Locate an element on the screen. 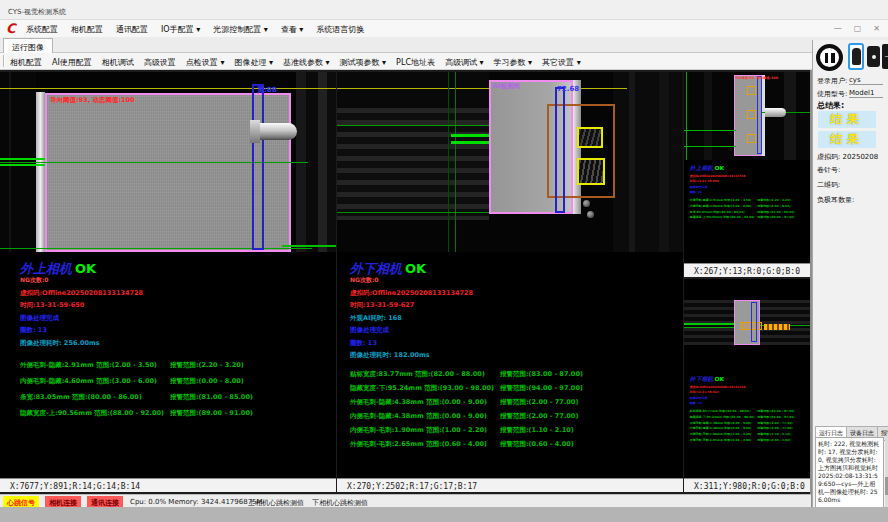 This screenshot has height=522, width=888. user-profile-button is located at coordinates (856, 56).